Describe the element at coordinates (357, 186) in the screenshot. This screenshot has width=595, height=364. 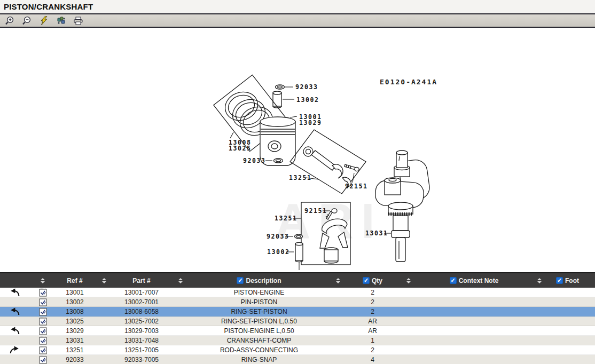
I see `callout-bolt-upper: 92151` at that location.